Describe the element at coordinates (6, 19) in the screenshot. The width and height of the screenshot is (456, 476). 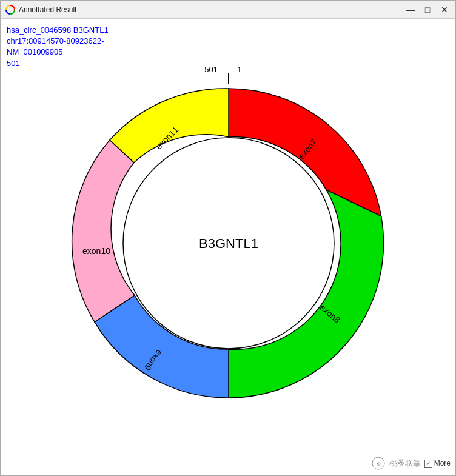
I see `exon7-label: exon7` at that location.